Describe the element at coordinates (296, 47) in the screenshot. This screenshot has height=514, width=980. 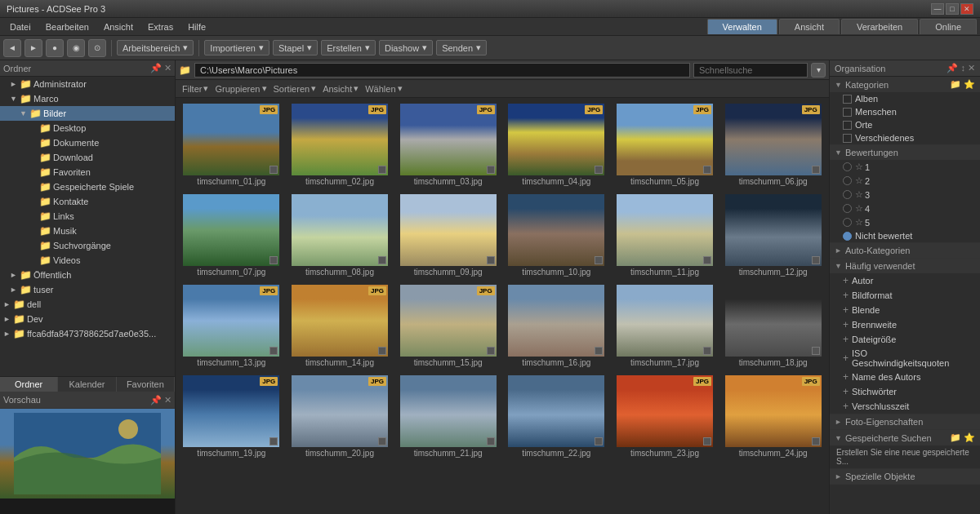
I see `stapel-dropdown: Stapel ▾` at that location.